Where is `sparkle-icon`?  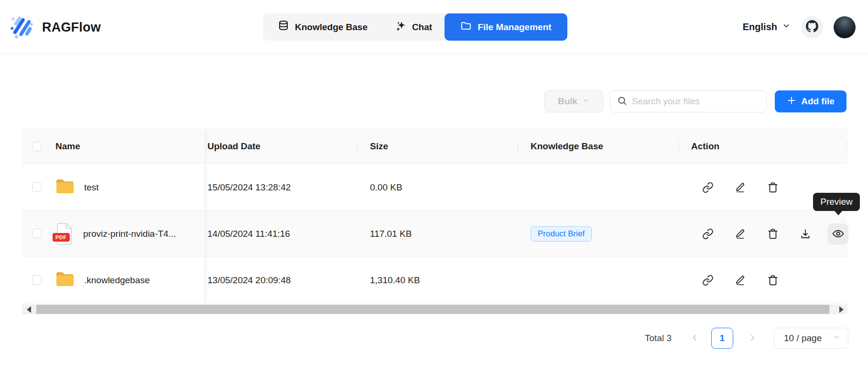
sparkle-icon is located at coordinates (401, 27).